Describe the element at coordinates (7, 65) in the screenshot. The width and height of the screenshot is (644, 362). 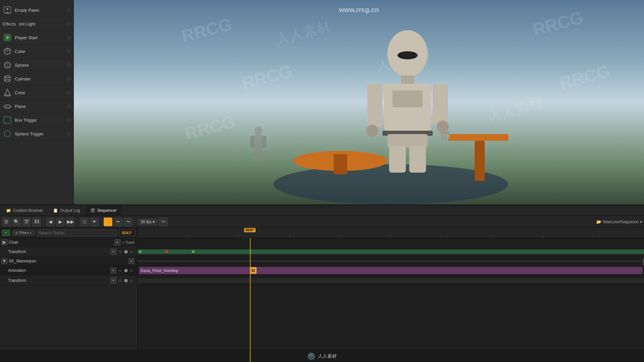
I see `sphere-icon` at that location.